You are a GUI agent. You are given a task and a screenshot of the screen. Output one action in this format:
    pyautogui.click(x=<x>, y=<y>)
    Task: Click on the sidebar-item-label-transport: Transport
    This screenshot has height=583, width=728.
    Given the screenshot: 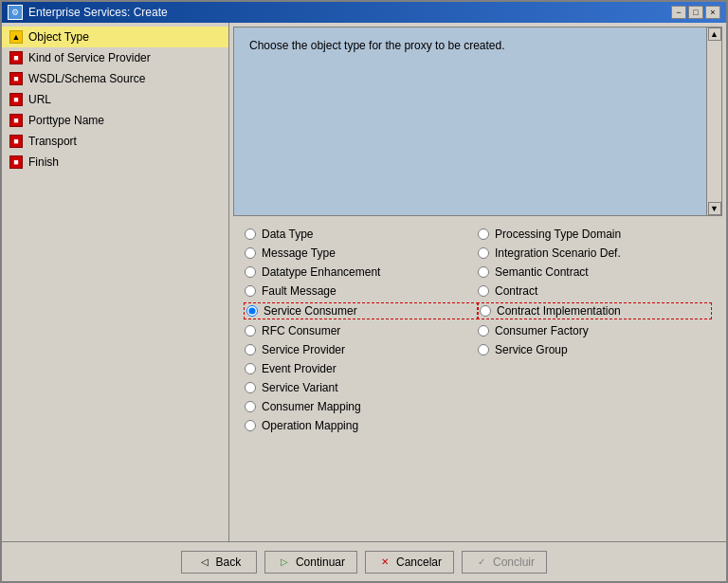 What is the action you would take?
    pyautogui.click(x=53, y=141)
    